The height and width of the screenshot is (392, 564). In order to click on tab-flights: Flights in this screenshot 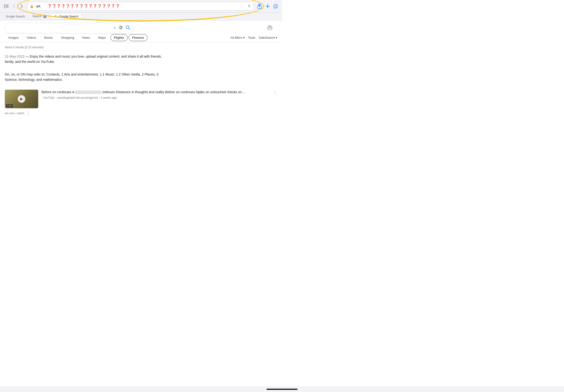, I will do `click(119, 38)`.